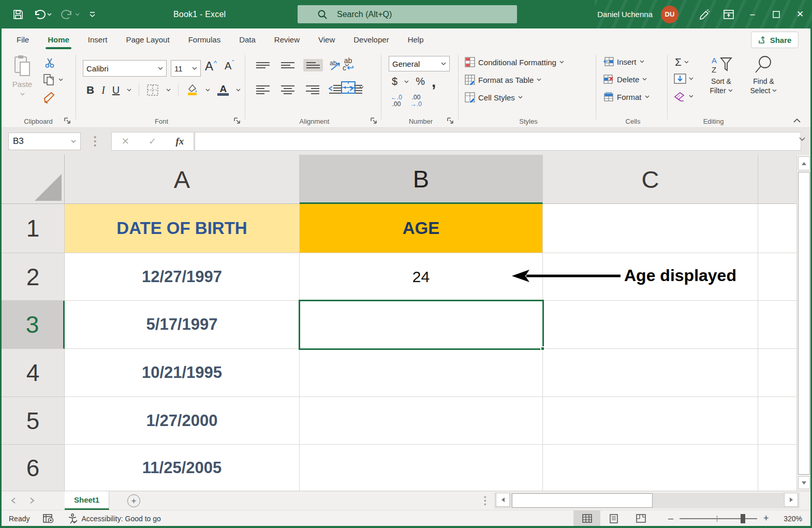 The height and width of the screenshot is (528, 812). Describe the element at coordinates (421, 421) in the screenshot. I see `cell-b5` at that location.